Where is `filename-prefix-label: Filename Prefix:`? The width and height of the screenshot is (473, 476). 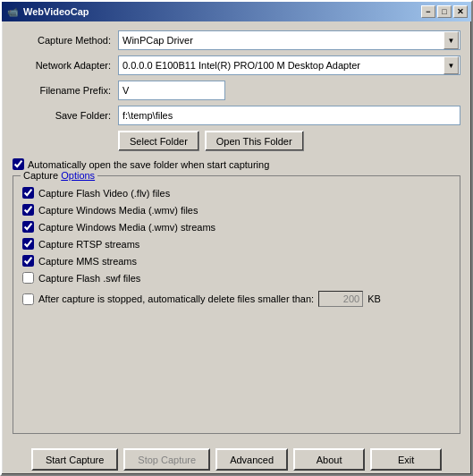
filename-prefix-label: Filename Prefix: is located at coordinates (62, 90).